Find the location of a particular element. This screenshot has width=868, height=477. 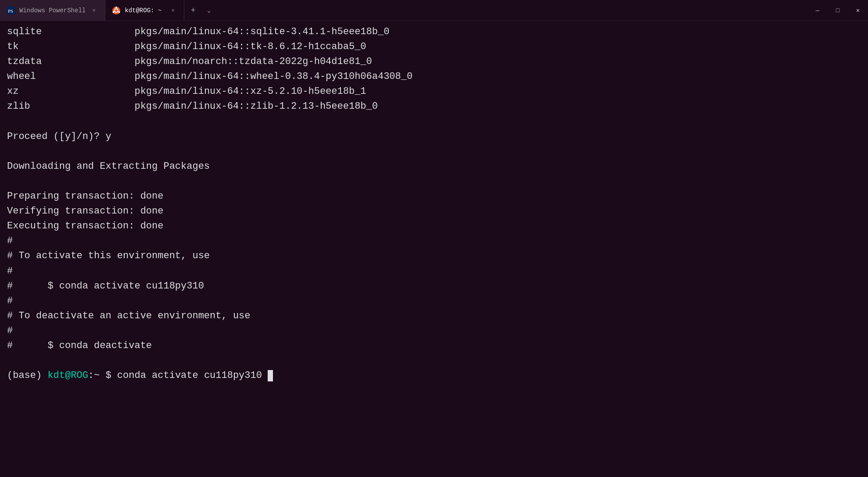

tab-kdt-rog-close: ✕ is located at coordinates (173, 11).